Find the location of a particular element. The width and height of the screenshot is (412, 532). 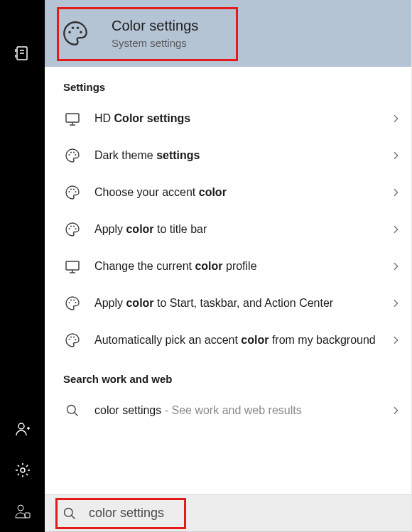

section-header-web: Search work and web is located at coordinates (228, 375).